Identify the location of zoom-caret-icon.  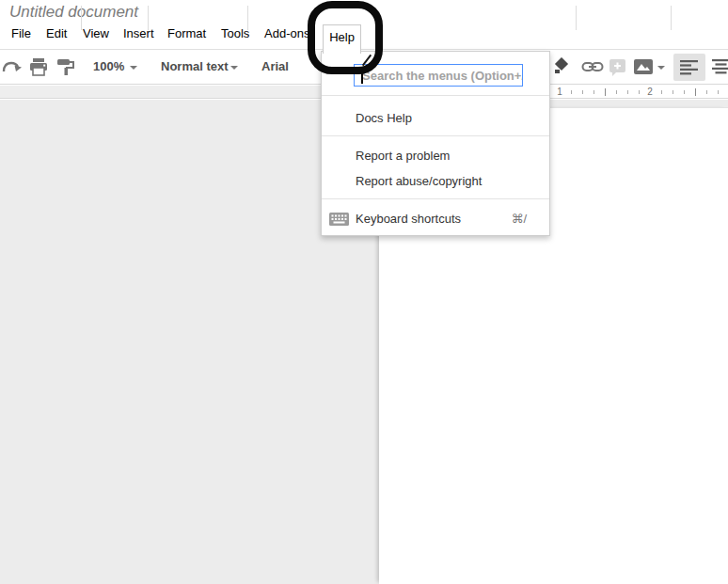
(134, 68).